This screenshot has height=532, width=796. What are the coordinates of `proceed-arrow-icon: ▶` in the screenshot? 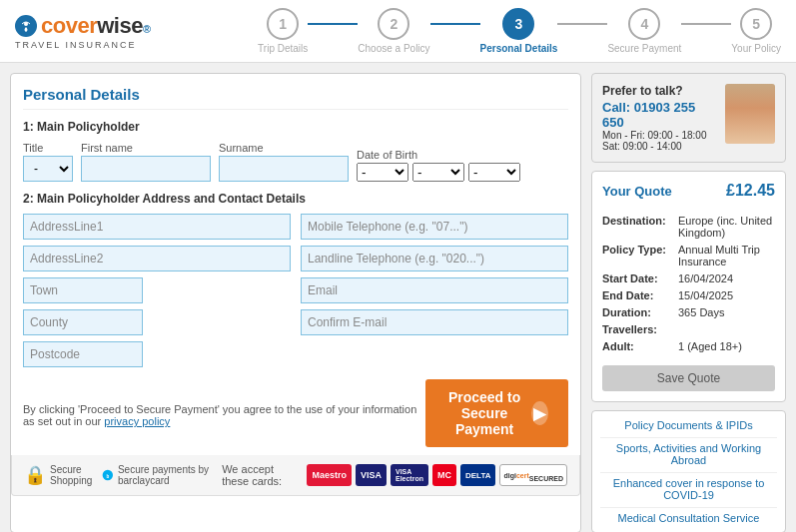 It's located at (539, 413).